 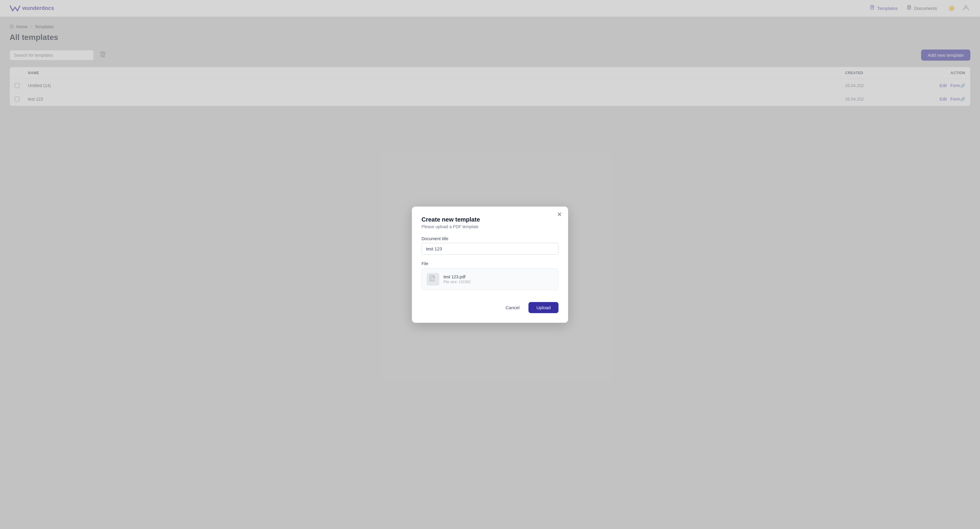 I want to click on file-preview: test 123.pdf File size: 131562, so click(x=490, y=279).